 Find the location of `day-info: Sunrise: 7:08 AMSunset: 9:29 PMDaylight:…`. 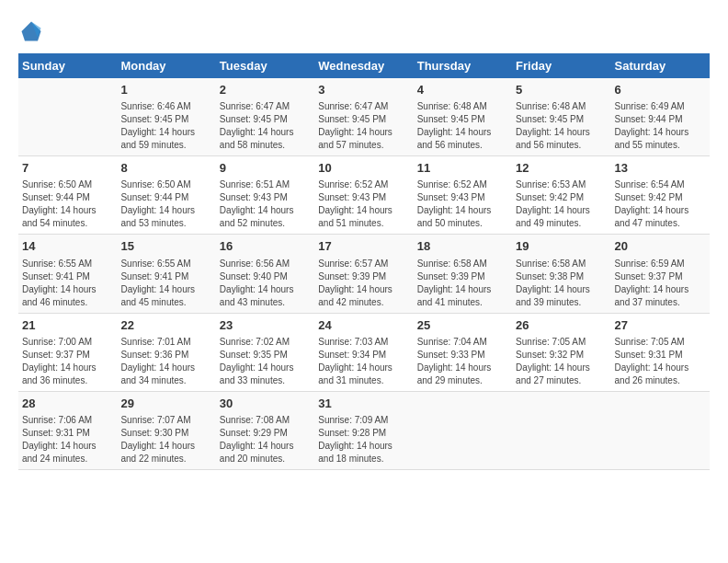

day-info: Sunrise: 7:08 AMSunset: 9:29 PMDaylight:… is located at coordinates (265, 440).